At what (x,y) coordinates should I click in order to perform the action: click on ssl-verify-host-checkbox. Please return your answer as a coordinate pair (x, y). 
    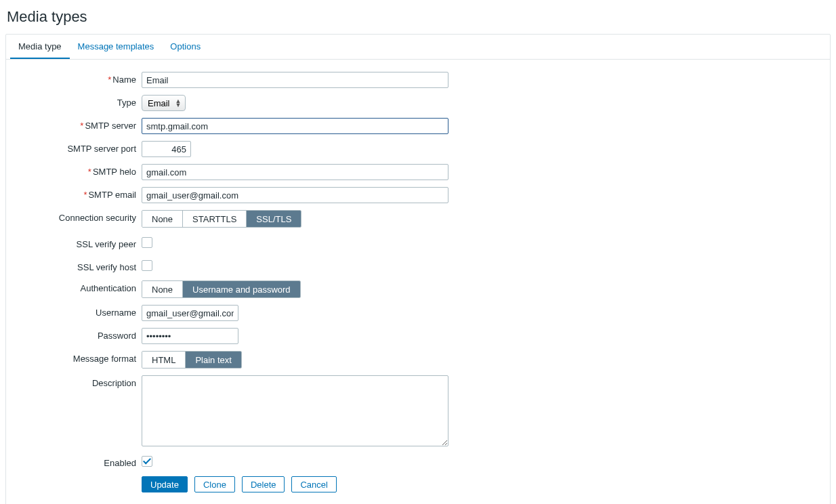
    Looking at the image, I should click on (147, 266).